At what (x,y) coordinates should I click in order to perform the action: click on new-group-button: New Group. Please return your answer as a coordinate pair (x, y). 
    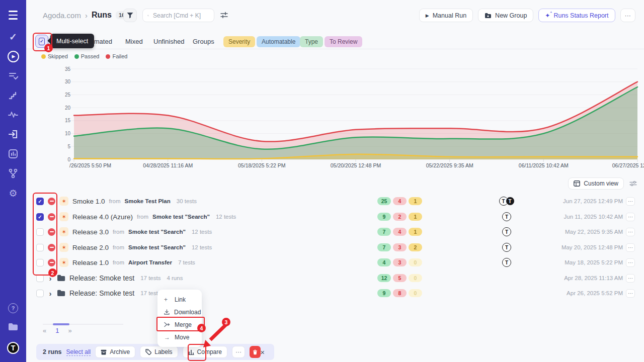
    Looking at the image, I should click on (506, 15).